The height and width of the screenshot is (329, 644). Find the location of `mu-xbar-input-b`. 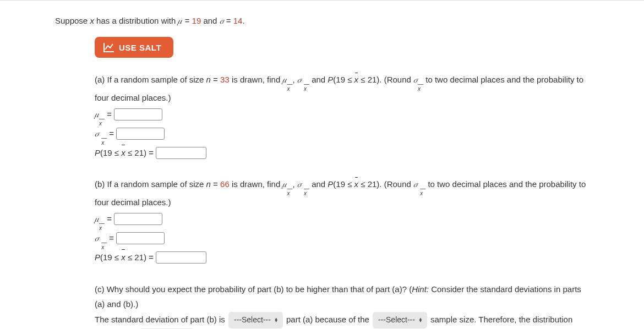

mu-xbar-input-b is located at coordinates (138, 219).